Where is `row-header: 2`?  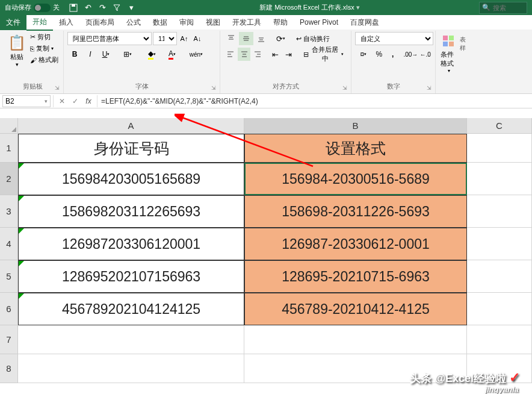
row-header: 2 is located at coordinates (9, 179).